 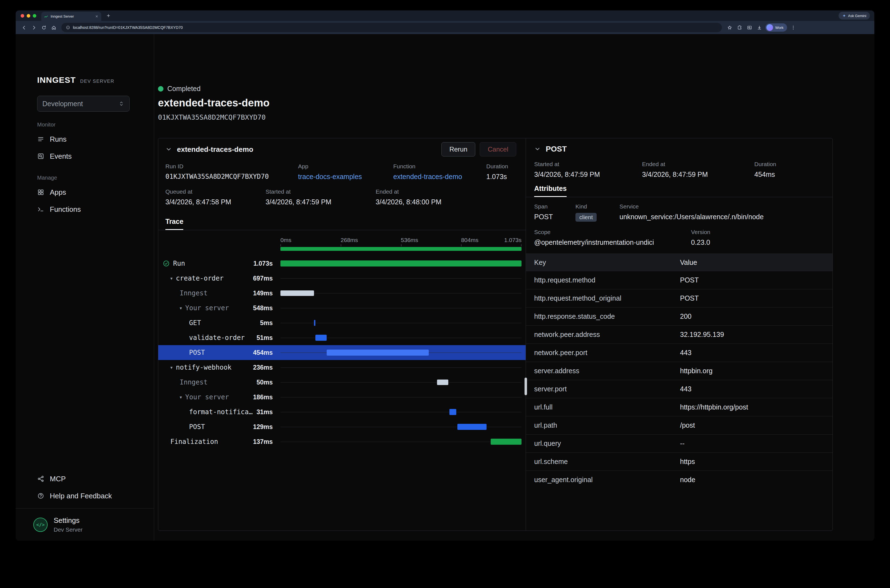 I want to click on key-column-header: Key, so click(x=603, y=262).